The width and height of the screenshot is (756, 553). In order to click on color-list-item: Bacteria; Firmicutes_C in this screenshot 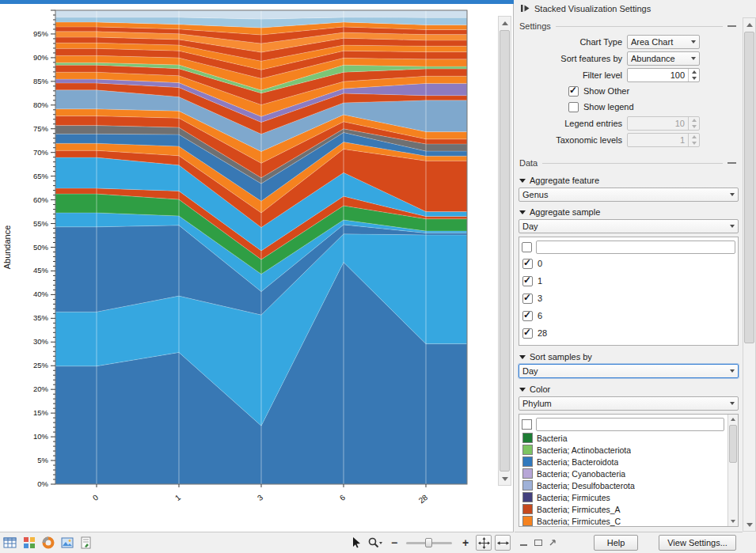, I will do `click(629, 521)`.